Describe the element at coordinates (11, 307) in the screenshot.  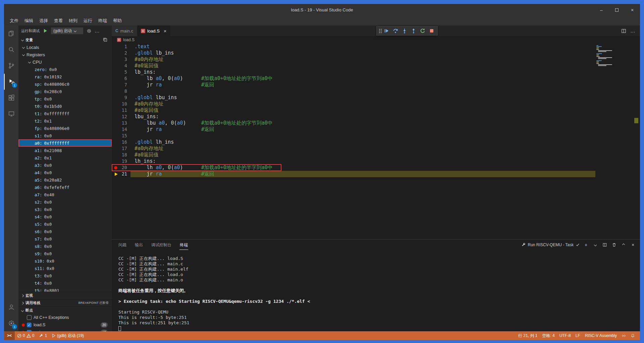
I see `account-icon` at that location.